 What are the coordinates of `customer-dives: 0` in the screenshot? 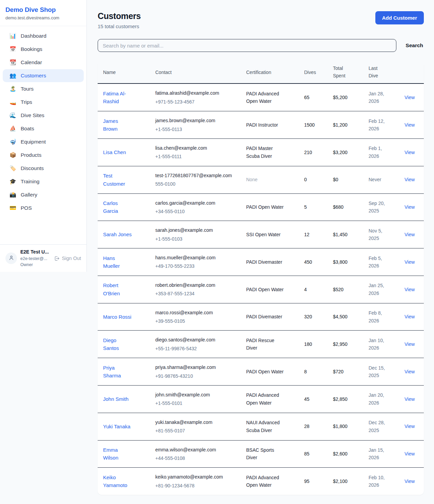 It's located at (313, 180).